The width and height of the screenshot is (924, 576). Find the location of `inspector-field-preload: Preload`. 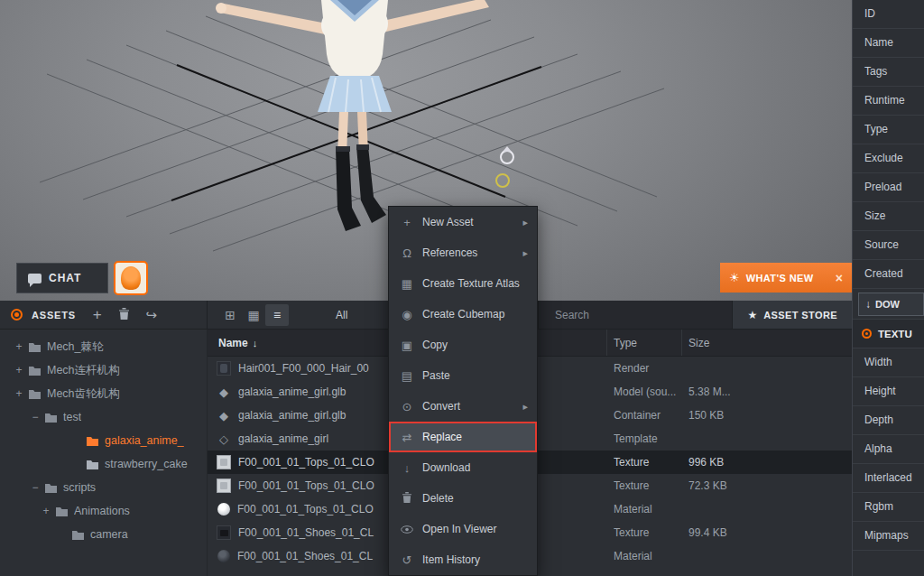

inspector-field-preload: Preload is located at coordinates (888, 188).